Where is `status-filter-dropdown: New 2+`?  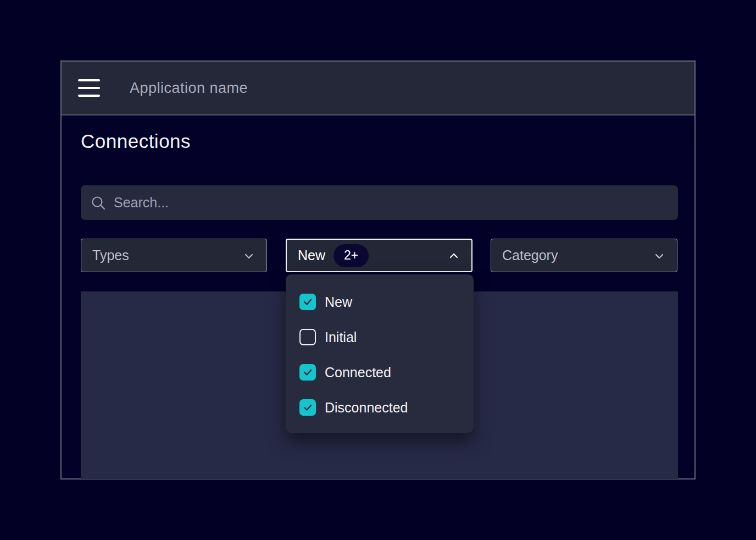 status-filter-dropdown: New 2+ is located at coordinates (379, 255).